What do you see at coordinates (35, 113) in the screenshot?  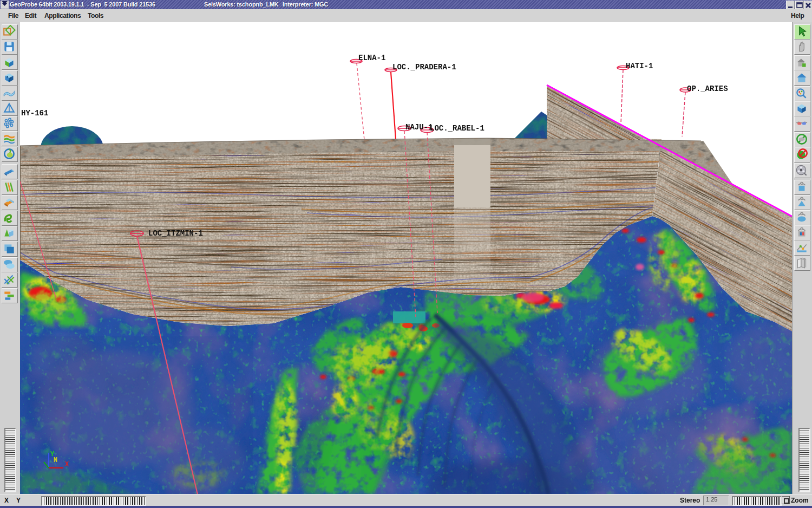 I see `svg-text: HY-161` at bounding box center [35, 113].